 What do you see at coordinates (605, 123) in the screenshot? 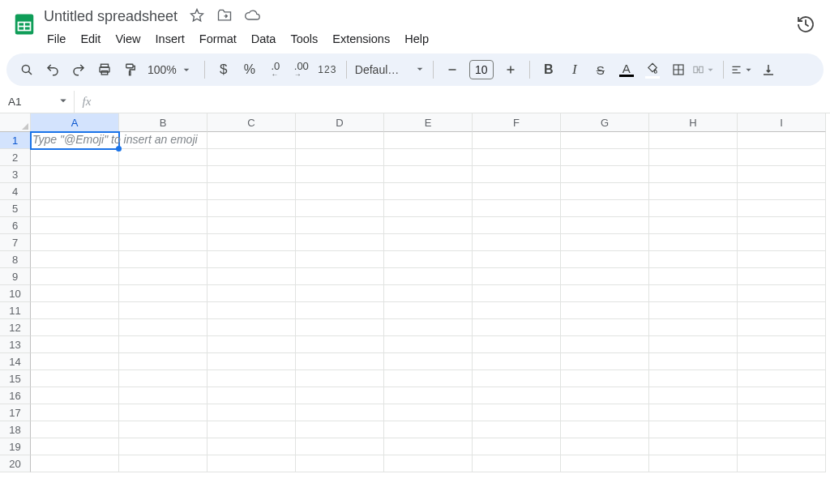
I see `column-header: G` at bounding box center [605, 123].